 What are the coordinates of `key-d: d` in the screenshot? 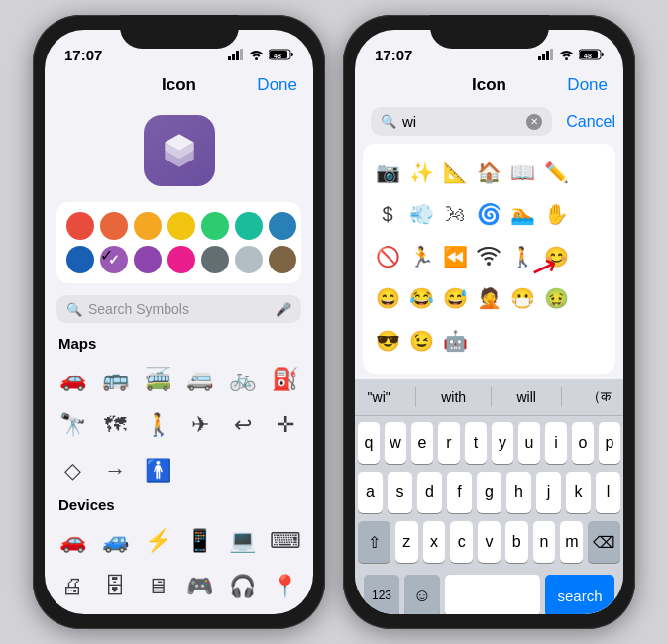 It's located at (430, 492).